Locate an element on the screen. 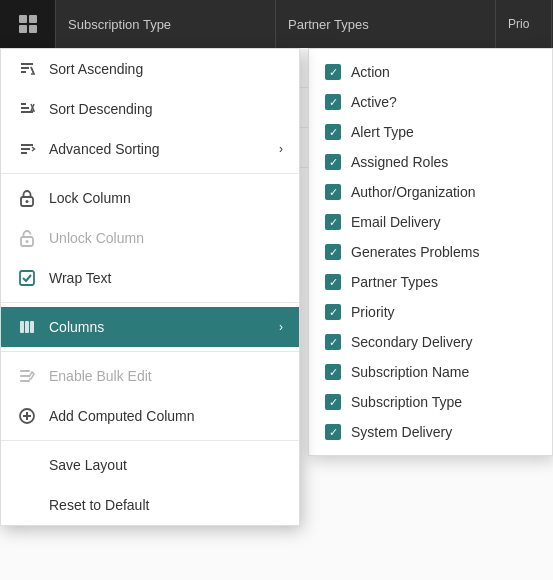 This screenshot has height=580, width=553. checkbox-secondary-delivery: ✓ is located at coordinates (333, 342).